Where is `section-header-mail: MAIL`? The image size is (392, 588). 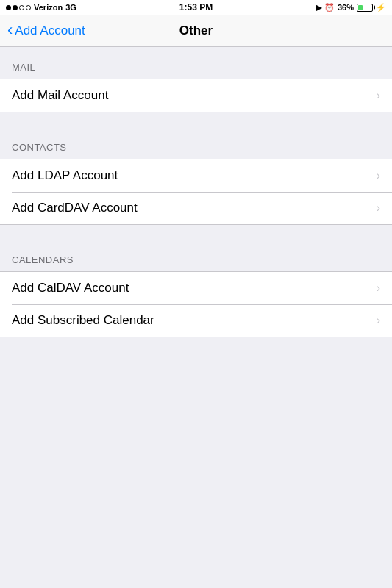 section-header-mail: MAIL is located at coordinates (196, 63).